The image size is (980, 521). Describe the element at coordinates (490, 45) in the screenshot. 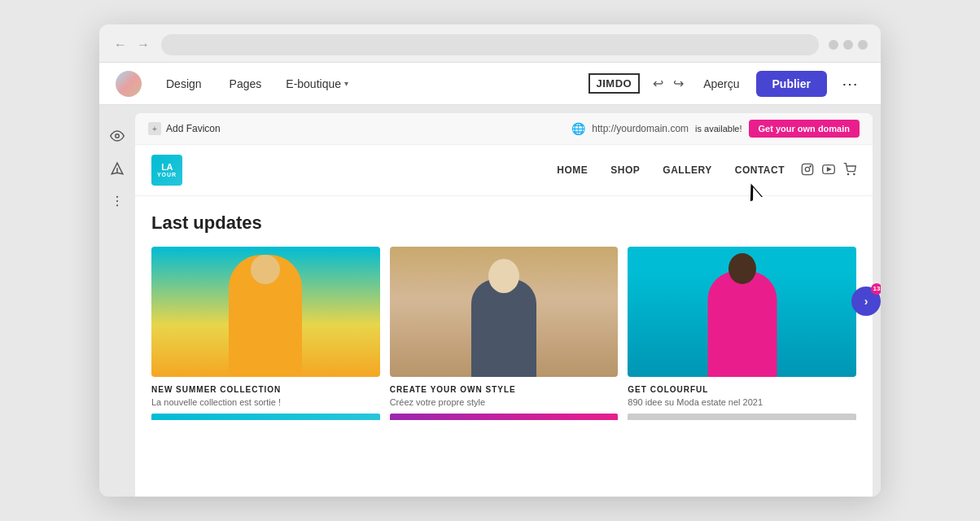

I see `address-bar` at that location.